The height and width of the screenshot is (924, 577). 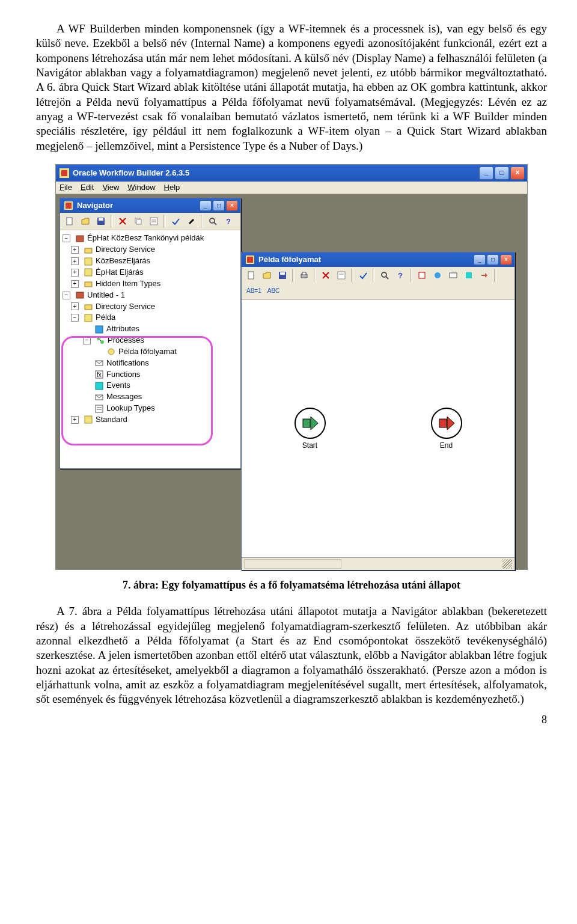 What do you see at coordinates (95, 206) in the screenshot?
I see `navigator-title: Navigator` at bounding box center [95, 206].